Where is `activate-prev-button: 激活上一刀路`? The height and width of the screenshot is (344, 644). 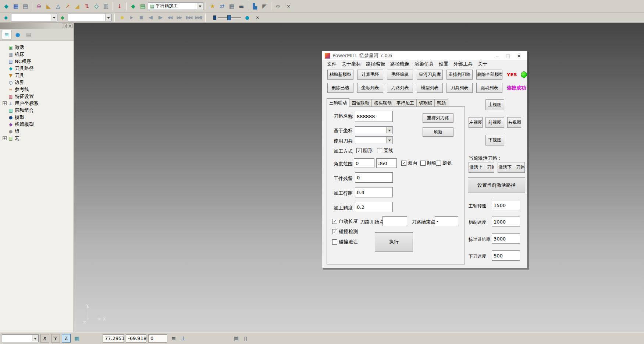
activate-prev-button: 激活上一刀路 is located at coordinates (481, 167).